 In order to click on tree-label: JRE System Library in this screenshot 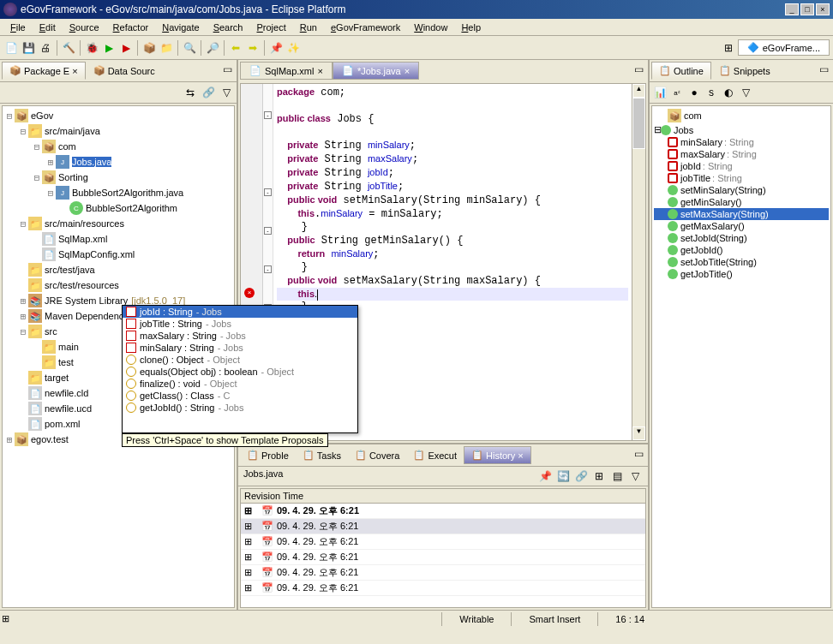, I will do `click(86, 301)`.